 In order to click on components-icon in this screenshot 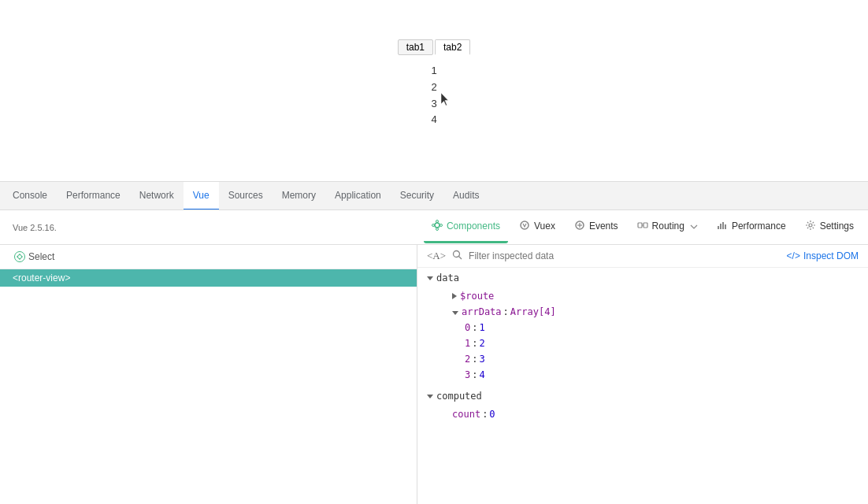, I will do `click(437, 227)`.